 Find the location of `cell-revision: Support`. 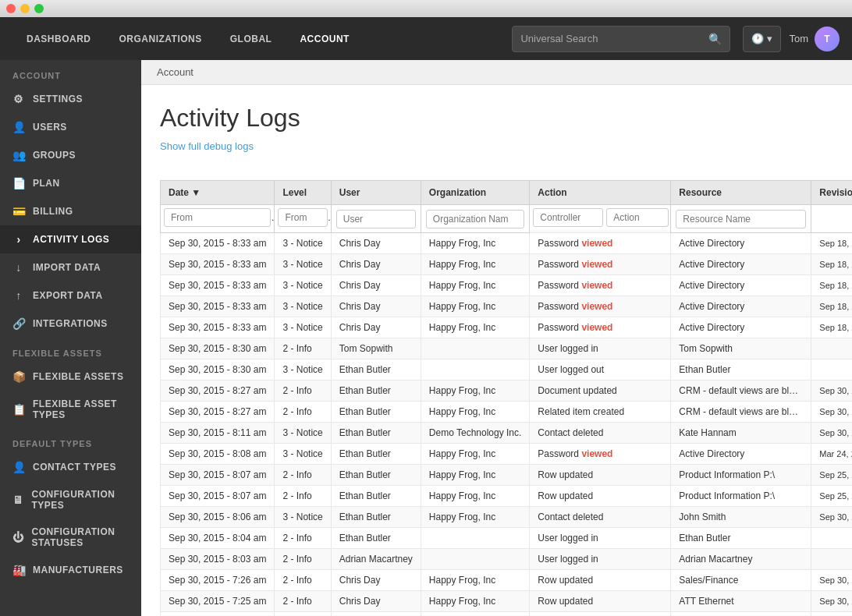

cell-revision: Support is located at coordinates (832, 614).